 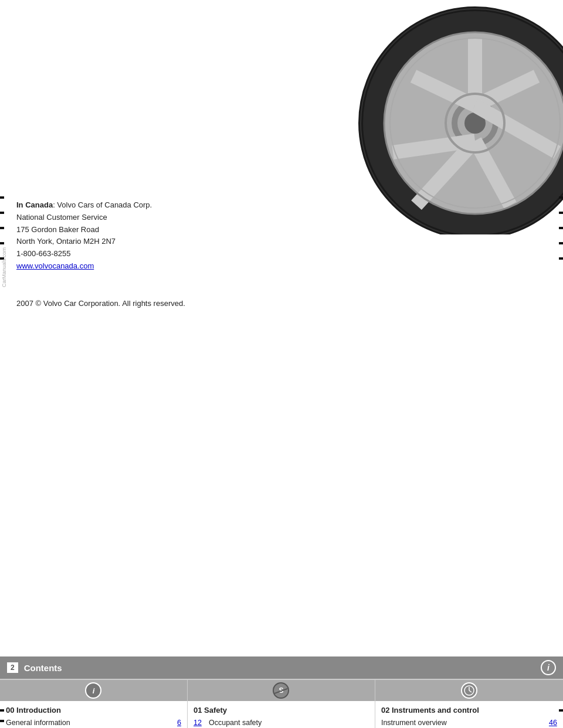 What do you see at coordinates (2, 710) in the screenshot?
I see `toc-marker-l1` at bounding box center [2, 710].